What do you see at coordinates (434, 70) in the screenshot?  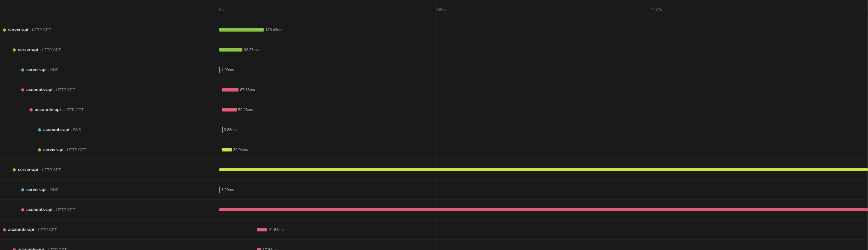 I see `table-row: server-api- DNS4.99ms` at bounding box center [434, 70].